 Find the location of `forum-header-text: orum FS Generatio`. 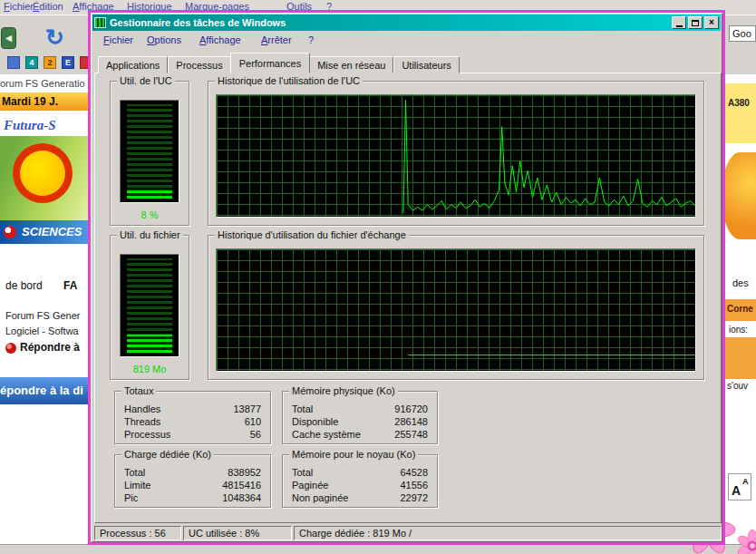

forum-header-text: orum FS Generatio is located at coordinates (43, 83).